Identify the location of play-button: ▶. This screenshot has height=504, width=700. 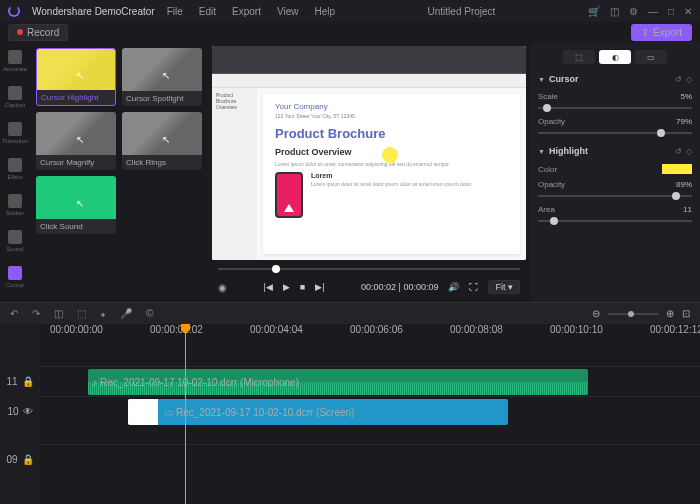
(286, 287).